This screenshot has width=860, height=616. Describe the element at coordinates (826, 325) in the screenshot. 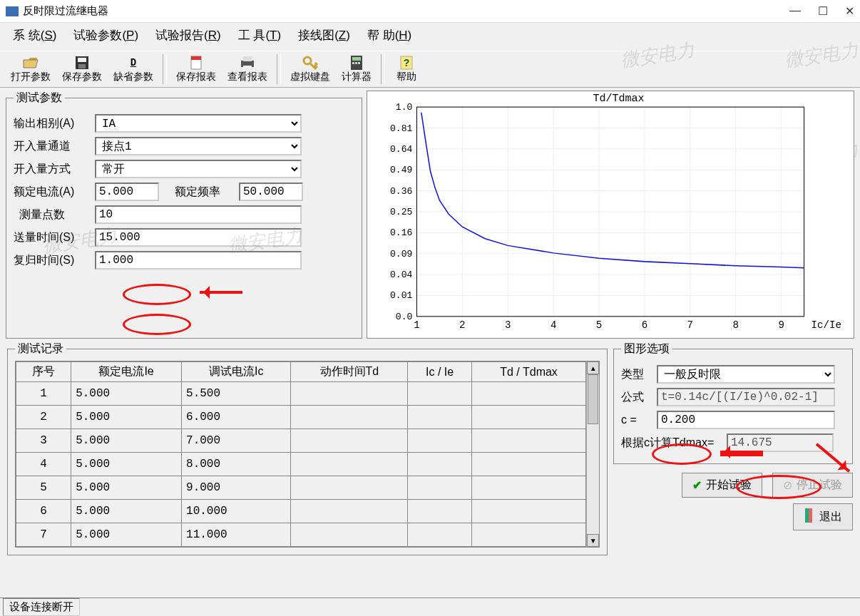

I see `svg-text: Ic/Ie` at that location.